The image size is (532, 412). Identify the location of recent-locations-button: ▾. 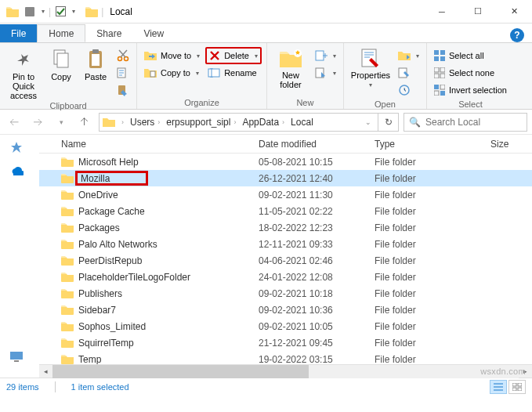
(61, 122).